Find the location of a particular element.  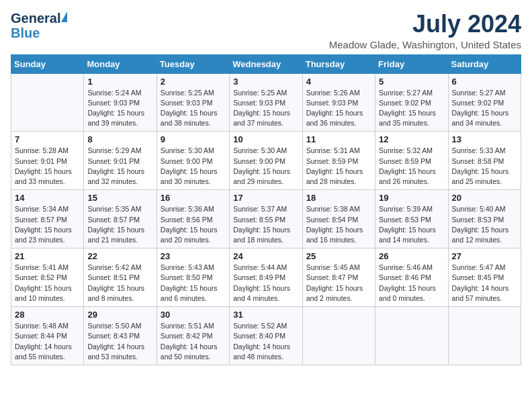

day-number: 3 is located at coordinates (266, 82).